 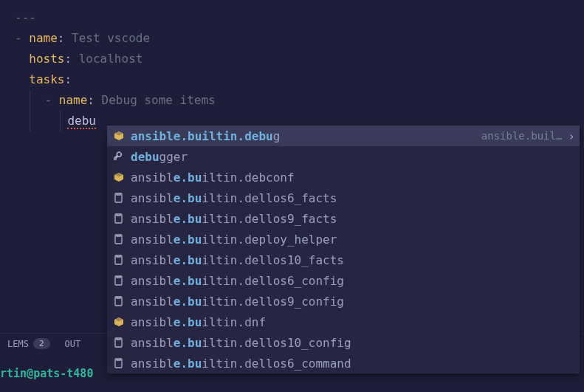 What do you see at coordinates (300, 80) in the screenshot?
I see `code-line: tasks:` at bounding box center [300, 80].